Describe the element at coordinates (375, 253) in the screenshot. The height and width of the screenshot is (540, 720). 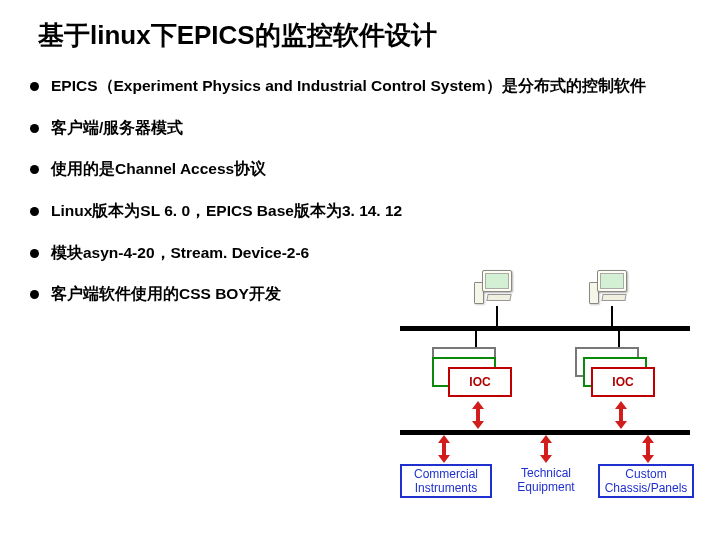
I see `list-item: 模块asyn-4-20，Stream. Device-2-6` at that location.